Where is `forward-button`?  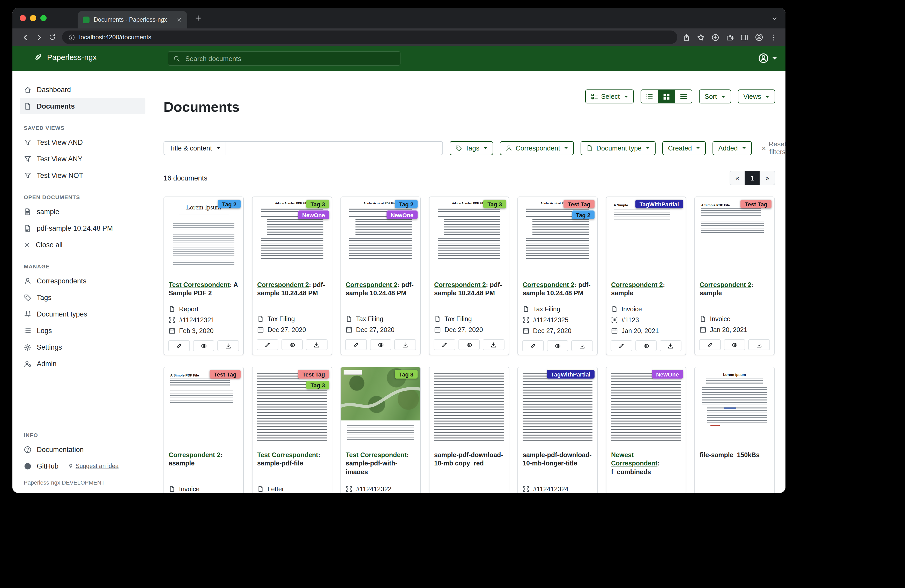 forward-button is located at coordinates (39, 37).